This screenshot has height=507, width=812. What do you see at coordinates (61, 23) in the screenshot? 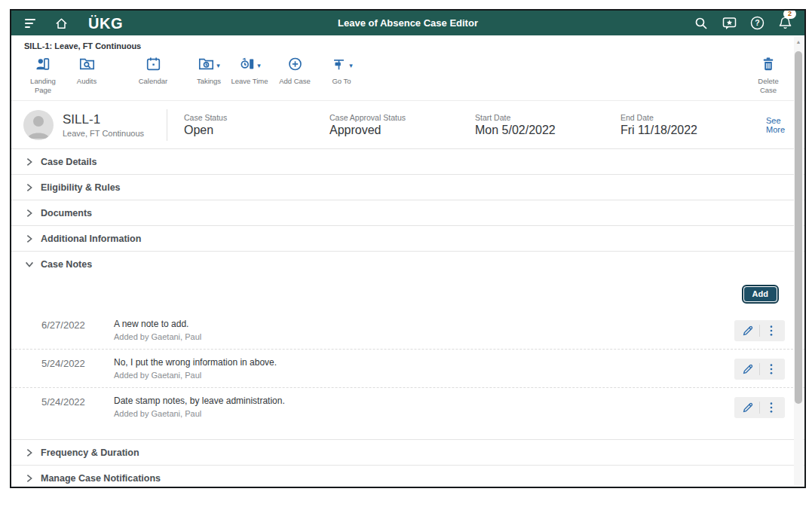
I see `home-icon` at bounding box center [61, 23].